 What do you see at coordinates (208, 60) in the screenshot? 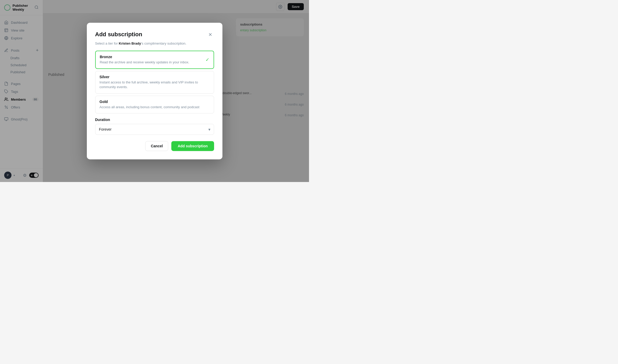
I see `tier-check-bronze: ✓` at bounding box center [208, 60].